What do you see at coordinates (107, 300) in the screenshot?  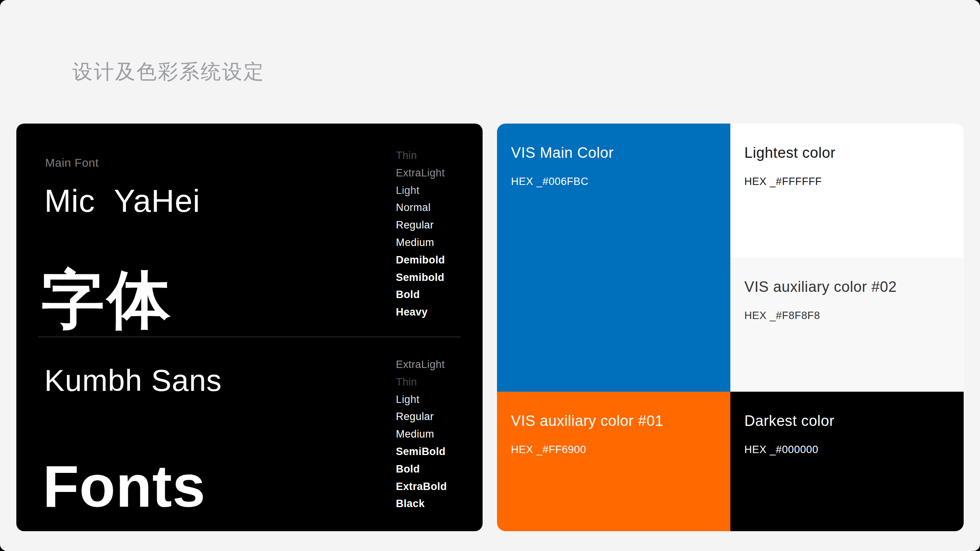 I see `primary-font-specimen-cn: 字体` at bounding box center [107, 300].